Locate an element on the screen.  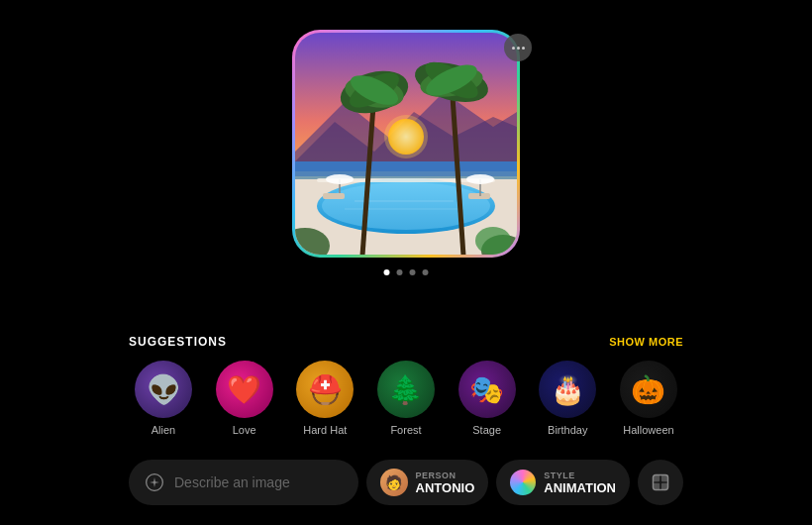
suggestion-item-alien: 👽Alien is located at coordinates (163, 398).